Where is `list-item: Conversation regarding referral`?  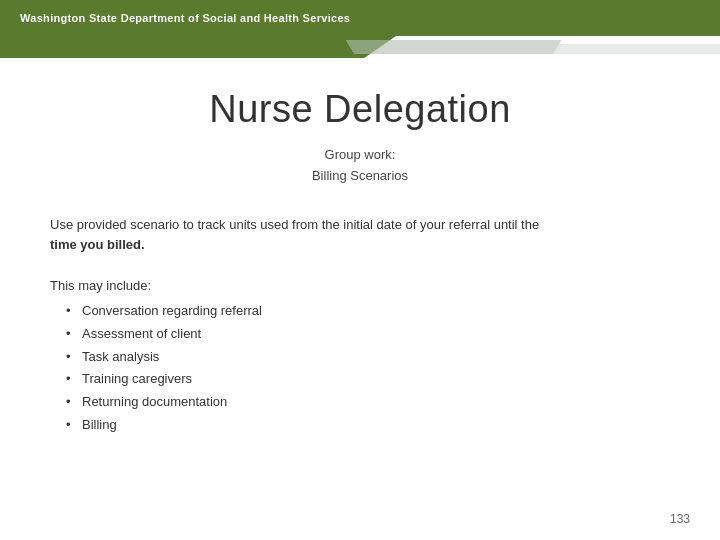 list-item: Conversation regarding referral is located at coordinates (368, 312).